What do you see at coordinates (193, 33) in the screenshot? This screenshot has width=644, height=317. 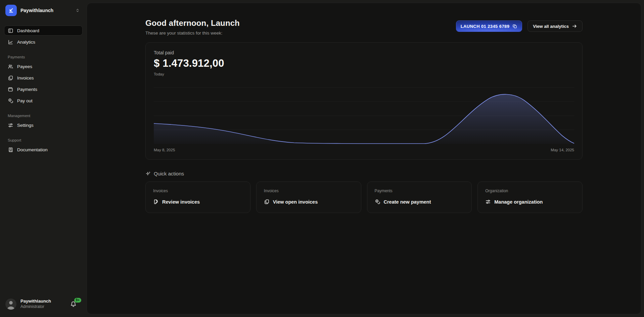 I see `page-subtitle: These are your statistics for this week:` at bounding box center [193, 33].